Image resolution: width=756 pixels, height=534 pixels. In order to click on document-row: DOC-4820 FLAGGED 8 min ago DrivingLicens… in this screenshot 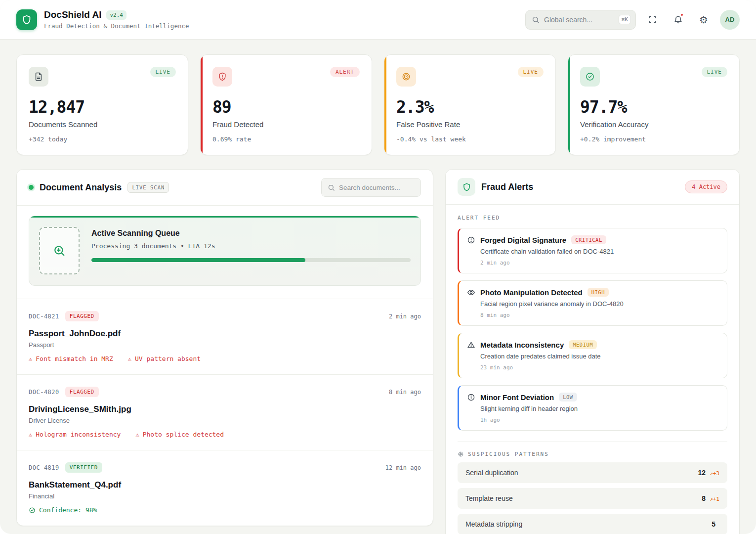, I will do `click(225, 412)`.